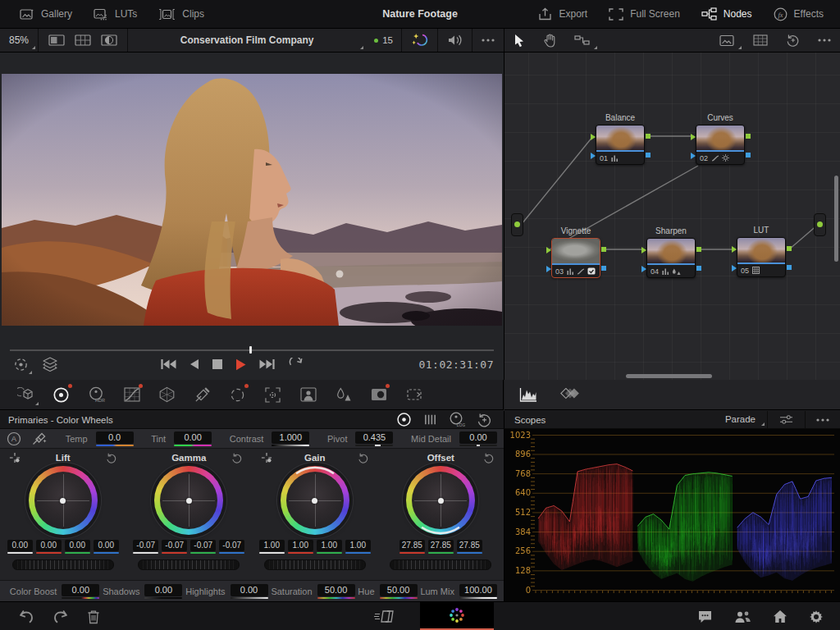  What do you see at coordinates (189, 500) in the screenshot?
I see `gamma-color-wheel` at bounding box center [189, 500].